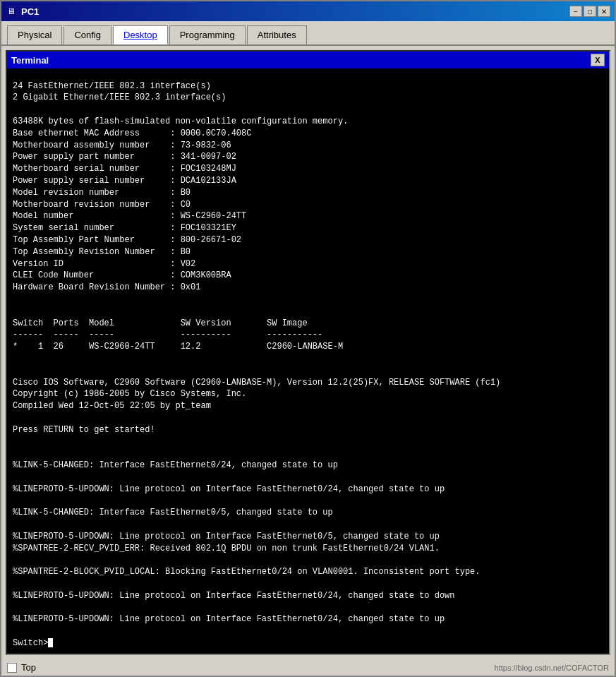  Describe the element at coordinates (308, 97) in the screenshot. I see `terminal-line: 2 Gigabit Ethernet/IEEE 802.3 interface(…` at that location.